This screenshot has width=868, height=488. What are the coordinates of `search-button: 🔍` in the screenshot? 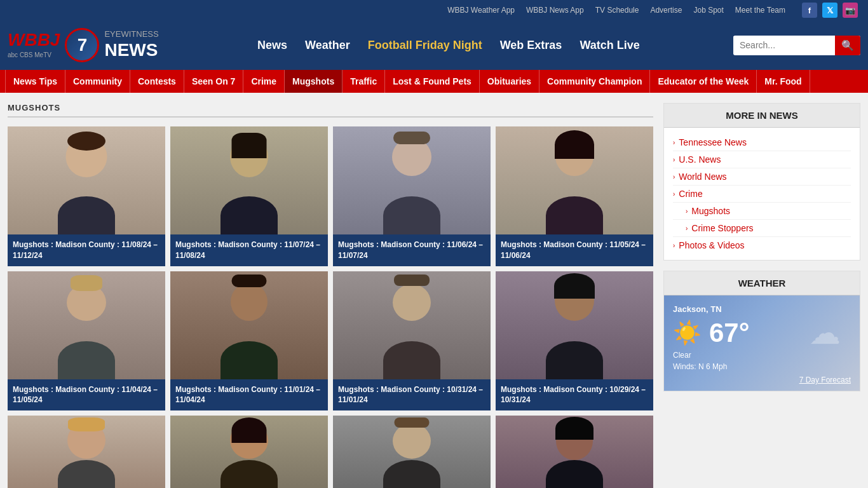 It's located at (848, 46).